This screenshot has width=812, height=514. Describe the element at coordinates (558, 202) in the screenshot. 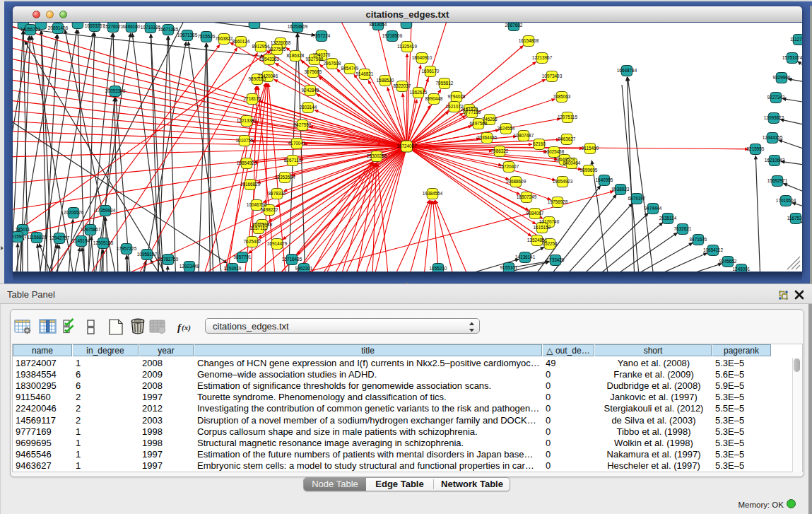

I see `svg-text: 19756928` at that location.